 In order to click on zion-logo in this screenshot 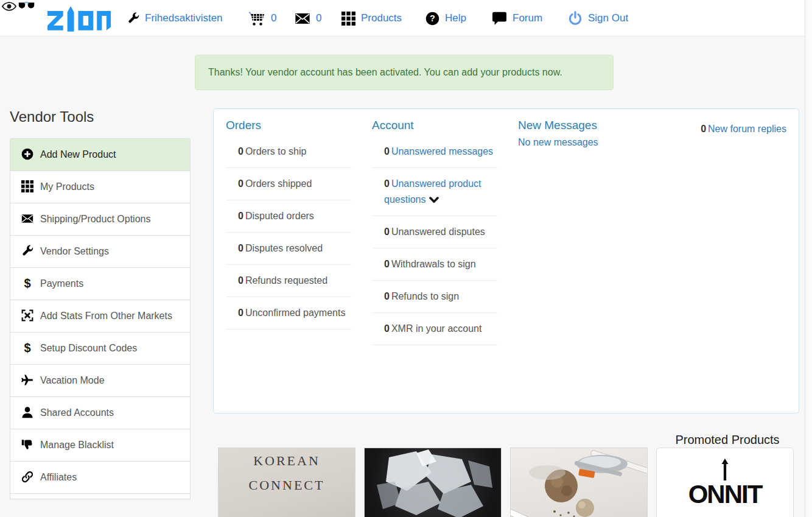, I will do `click(79, 19)`.